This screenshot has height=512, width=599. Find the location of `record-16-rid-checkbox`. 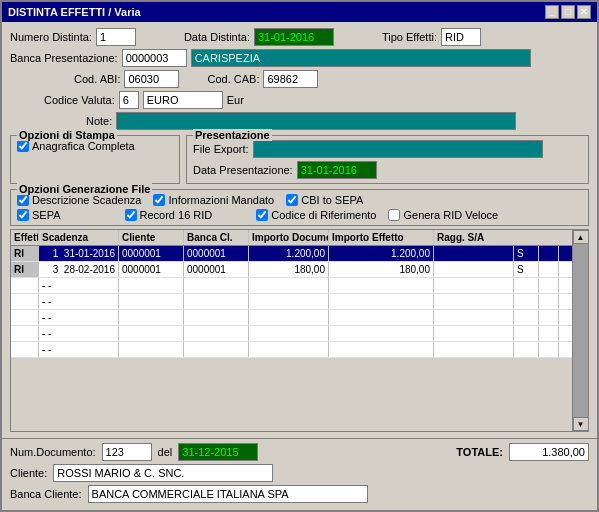

record-16-rid-checkbox is located at coordinates (131, 215).